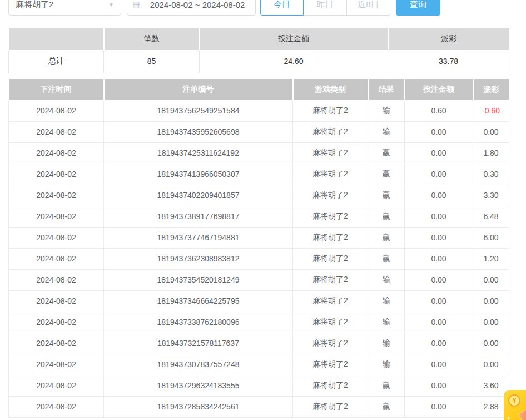  Describe the element at coordinates (330, 90) in the screenshot. I see `header-game-type: 游戏类别` at that location.